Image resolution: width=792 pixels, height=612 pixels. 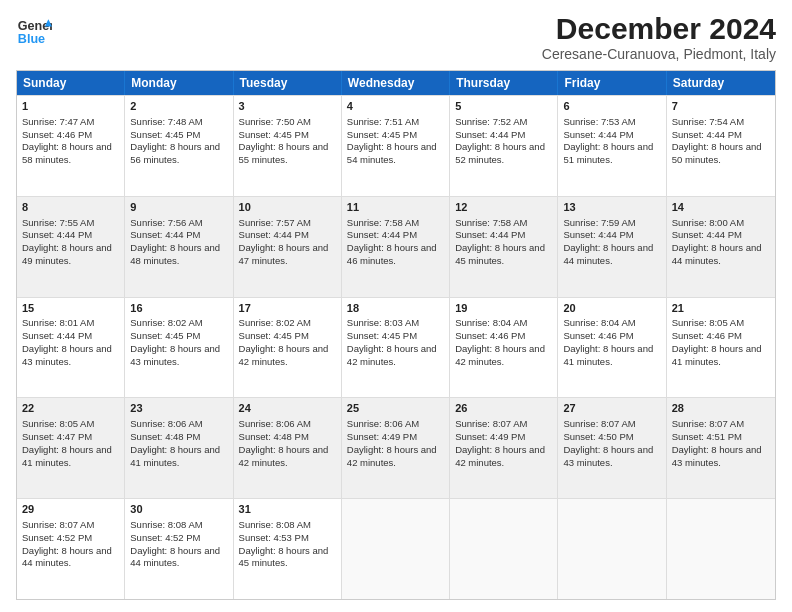 What do you see at coordinates (396, 37) in the screenshot?
I see `header: General Blue December 2024 Ceresane-Cura…` at bounding box center [396, 37].